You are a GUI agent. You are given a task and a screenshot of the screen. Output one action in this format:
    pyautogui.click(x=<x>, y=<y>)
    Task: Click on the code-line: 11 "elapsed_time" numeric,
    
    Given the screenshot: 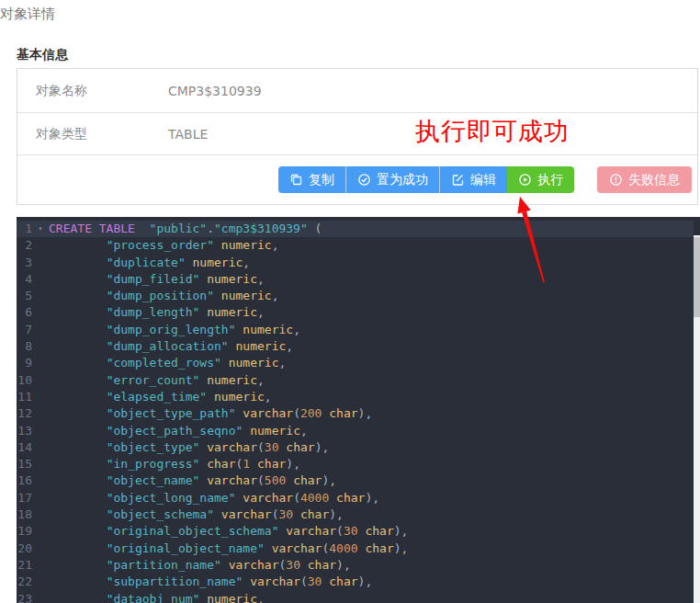 What is the action you would take?
    pyautogui.click(x=355, y=397)
    